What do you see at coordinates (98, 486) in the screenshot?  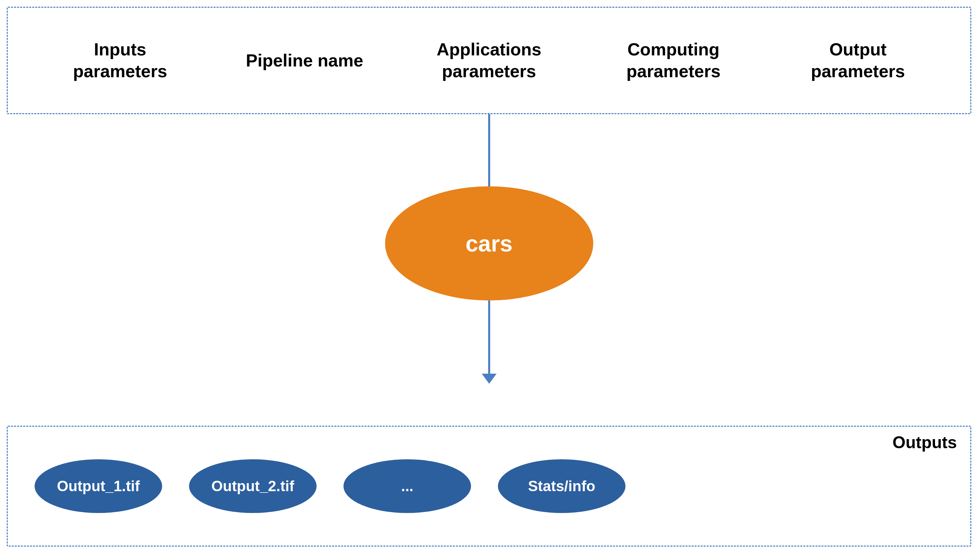 I see `output-1-label: Output_1.tif` at bounding box center [98, 486].